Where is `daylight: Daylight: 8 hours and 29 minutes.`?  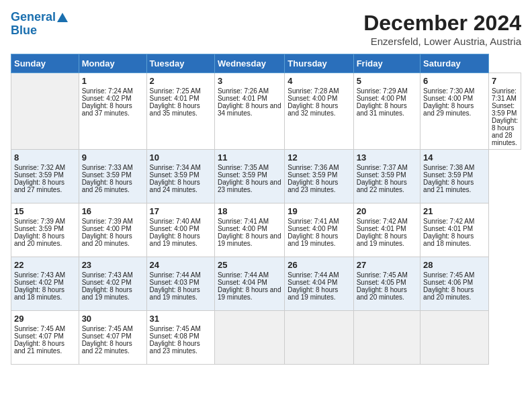
daylight: Daylight: 8 hours and 29 minutes. is located at coordinates (449, 109).